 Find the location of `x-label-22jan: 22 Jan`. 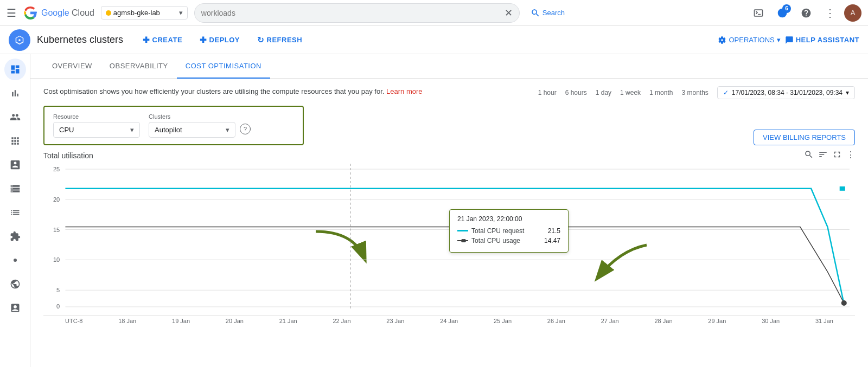

x-label-22jan: 22 Jan is located at coordinates (342, 321).